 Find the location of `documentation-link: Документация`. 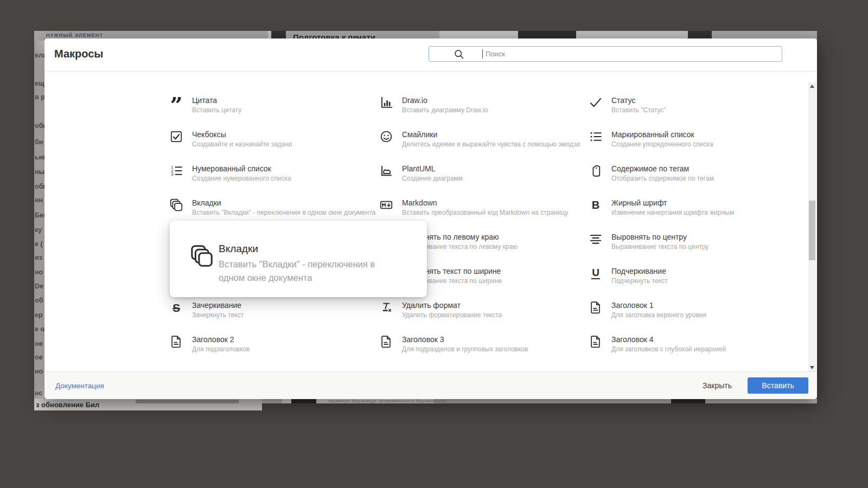

documentation-link: Документация is located at coordinates (80, 386).